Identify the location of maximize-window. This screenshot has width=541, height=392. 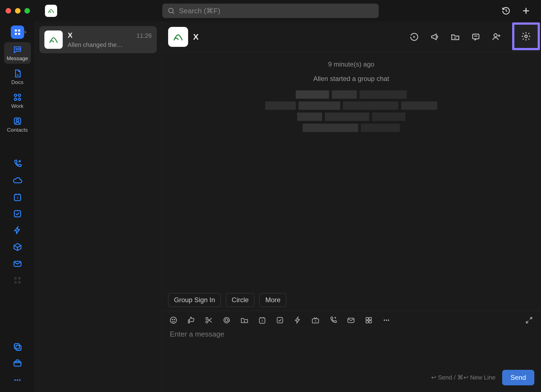
(27, 11).